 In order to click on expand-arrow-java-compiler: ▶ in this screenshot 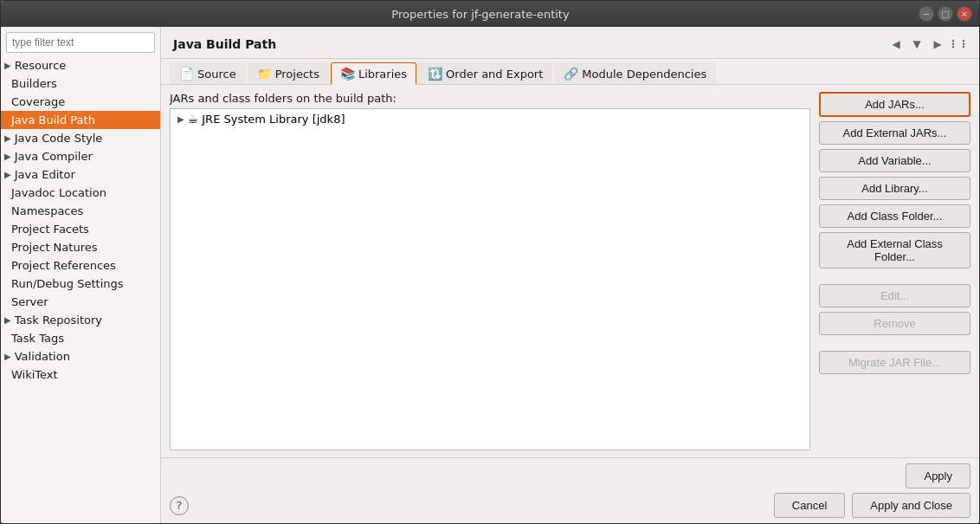, I will do `click(8, 156)`.